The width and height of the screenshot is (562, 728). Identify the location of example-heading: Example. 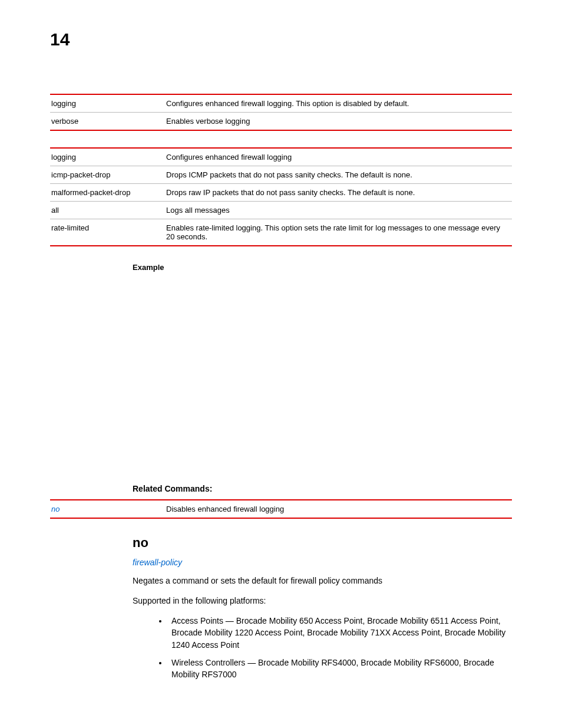
(322, 268).